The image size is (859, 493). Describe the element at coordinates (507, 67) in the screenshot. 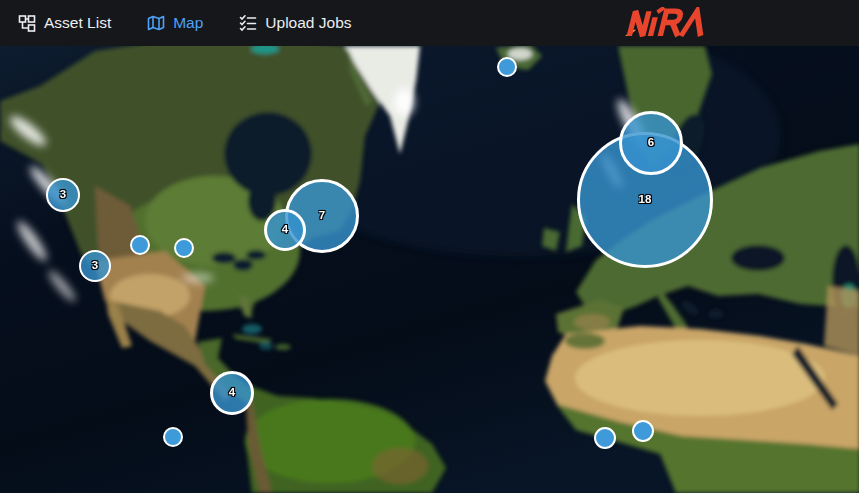

I see `map-cluster-iceland` at that location.